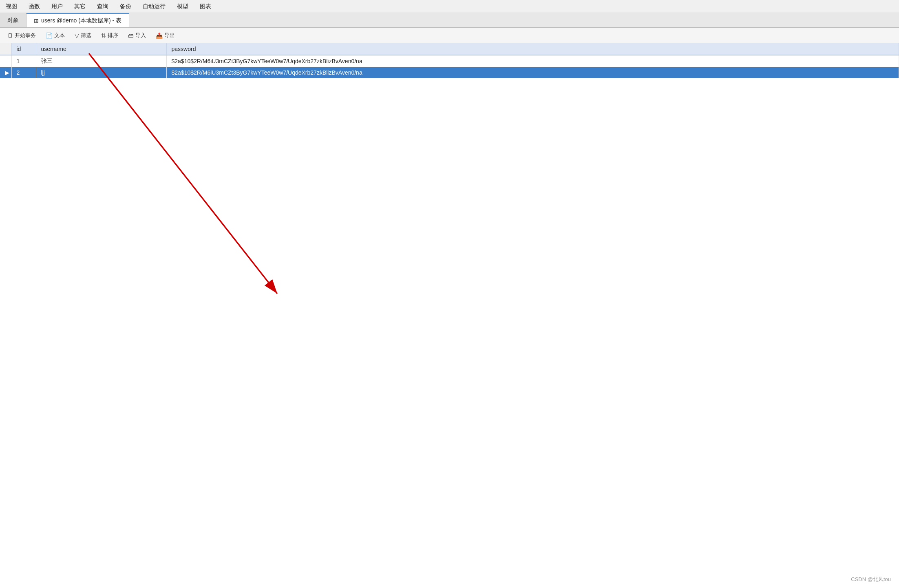 This screenshot has height=588, width=899. Describe the element at coordinates (110, 35) in the screenshot. I see `toolbar-btn-sort: ⇅ 排序` at that location.